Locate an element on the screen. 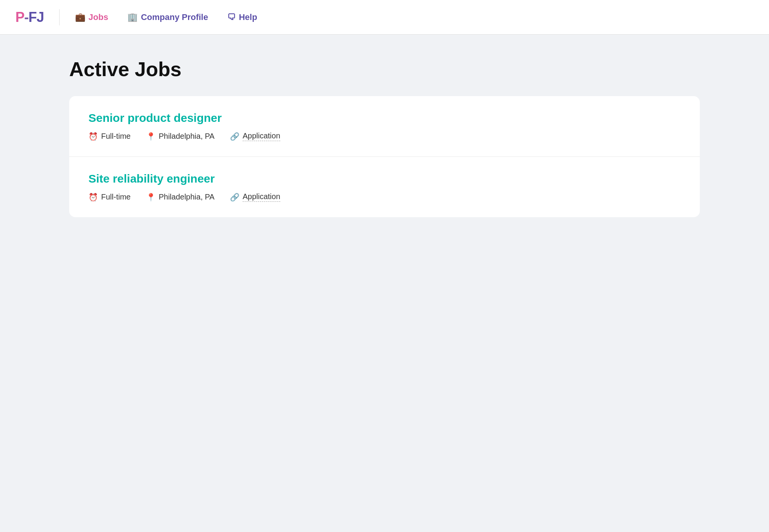 The width and height of the screenshot is (769, 532). job-application-1: 🔗 Application is located at coordinates (255, 136).